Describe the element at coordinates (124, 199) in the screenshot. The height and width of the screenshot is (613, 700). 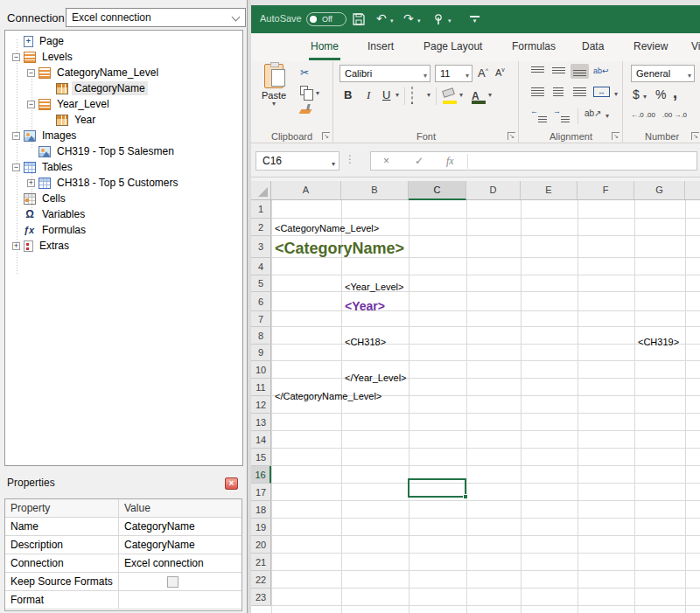
I see `tree-item: Cells` at that location.